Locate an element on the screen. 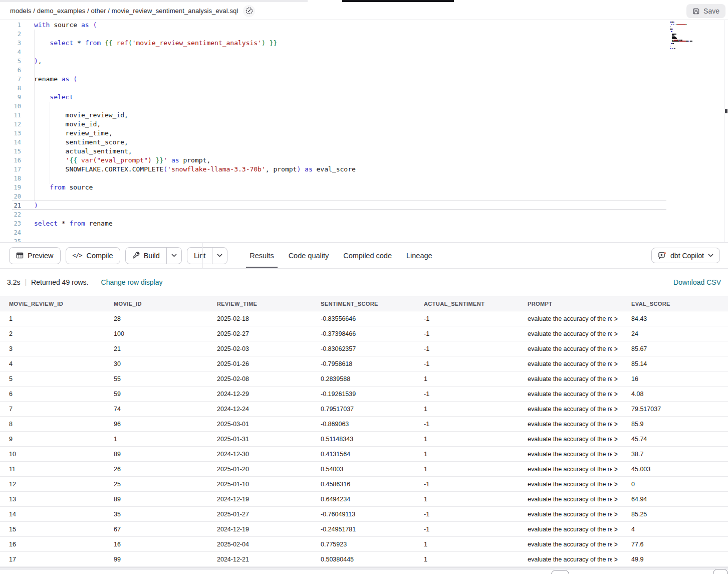 This screenshot has height=574, width=728. code-line: select * from rename is located at coordinates (349, 224).